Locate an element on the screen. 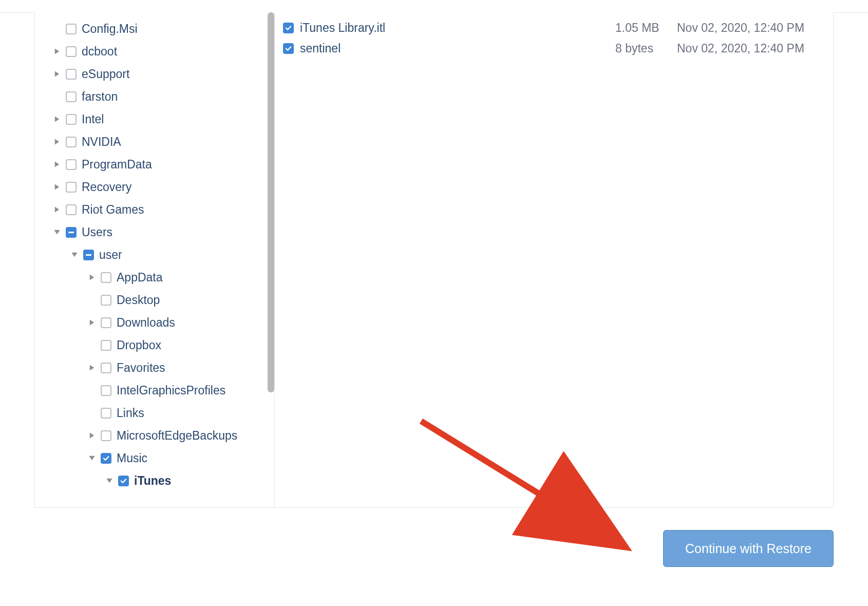 The image size is (868, 606). file-name: sentinel is located at coordinates (458, 48).